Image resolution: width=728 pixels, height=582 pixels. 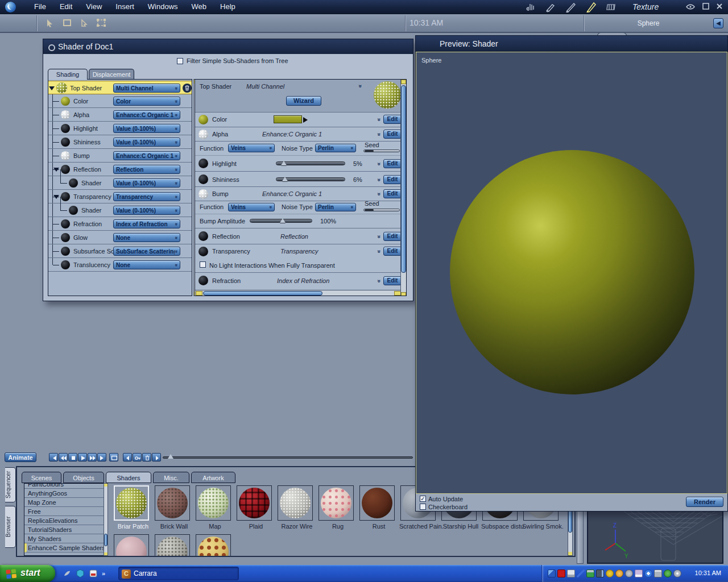 I want to click on menu-windows: Windows, so click(x=163, y=7).